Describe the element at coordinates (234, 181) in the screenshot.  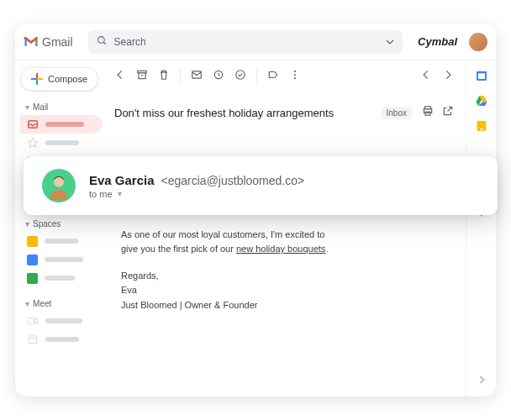
I see `sender-email: <egarcia@justbloomed.co>` at that location.